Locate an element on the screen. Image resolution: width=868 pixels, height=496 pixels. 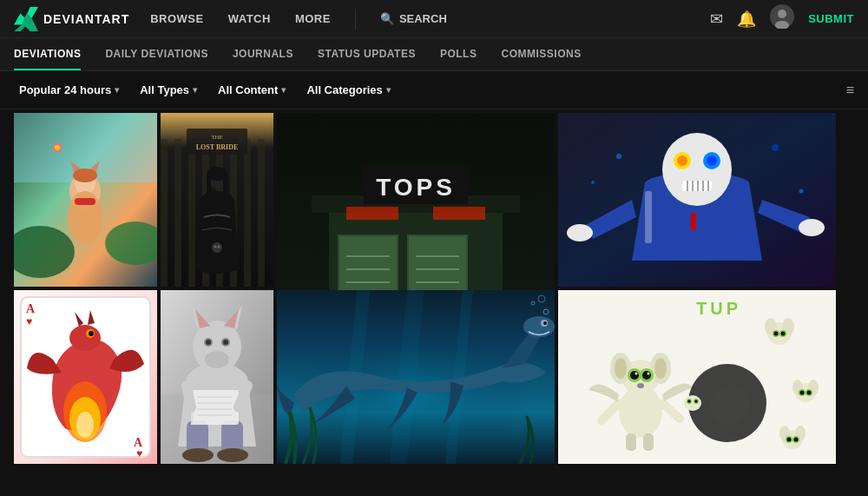
top-navigation: DEVIANTART BROWSE WATCH MORE 🔍 SEARCH ✉ … is located at coordinates (434, 19).